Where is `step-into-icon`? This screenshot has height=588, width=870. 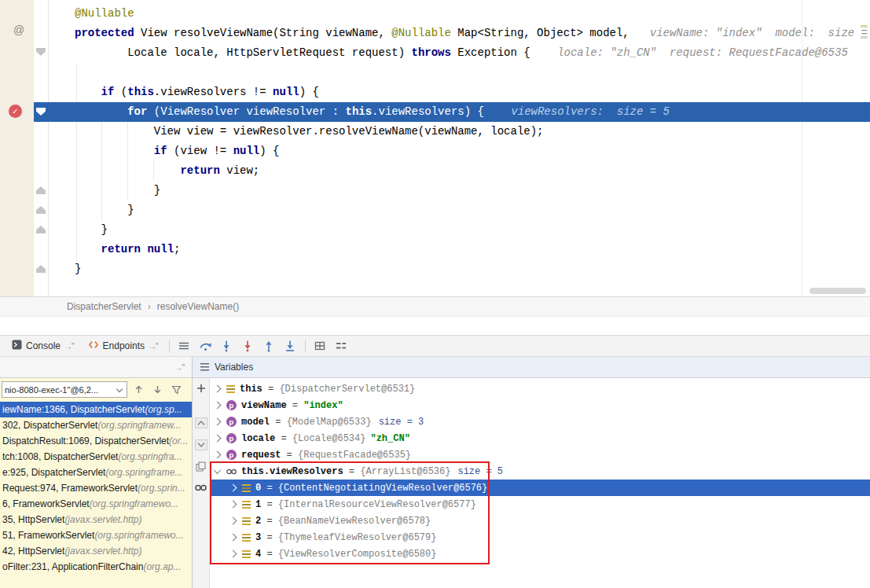
step-into-icon is located at coordinates (226, 346).